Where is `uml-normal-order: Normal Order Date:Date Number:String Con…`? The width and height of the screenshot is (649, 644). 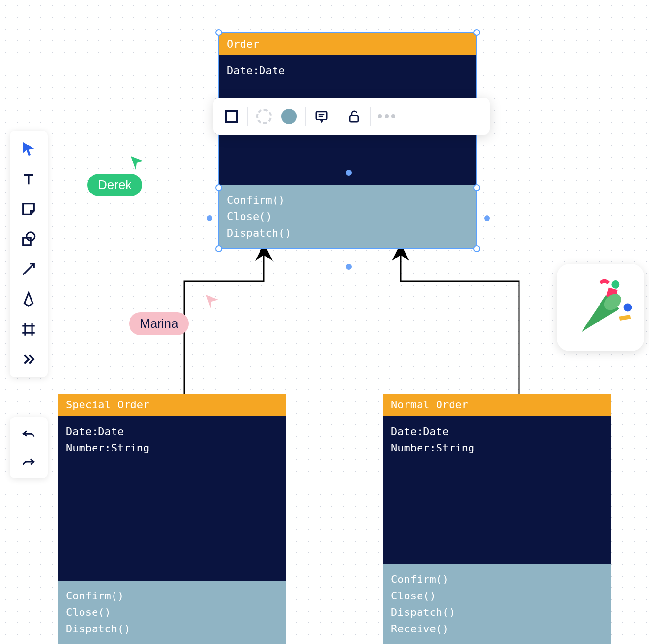 uml-normal-order: Normal Order Date:Date Number:String Con… is located at coordinates (497, 519).